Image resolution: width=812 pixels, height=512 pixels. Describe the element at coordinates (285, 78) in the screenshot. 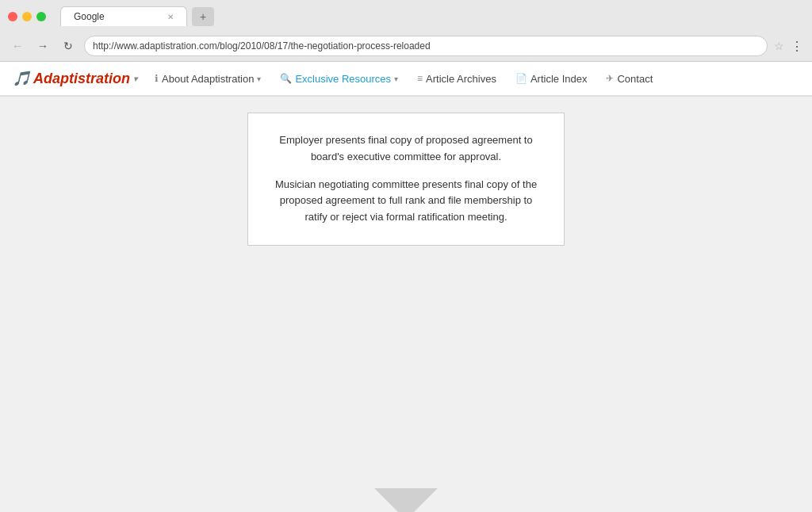

I see `search-icon: 🔍` at that location.